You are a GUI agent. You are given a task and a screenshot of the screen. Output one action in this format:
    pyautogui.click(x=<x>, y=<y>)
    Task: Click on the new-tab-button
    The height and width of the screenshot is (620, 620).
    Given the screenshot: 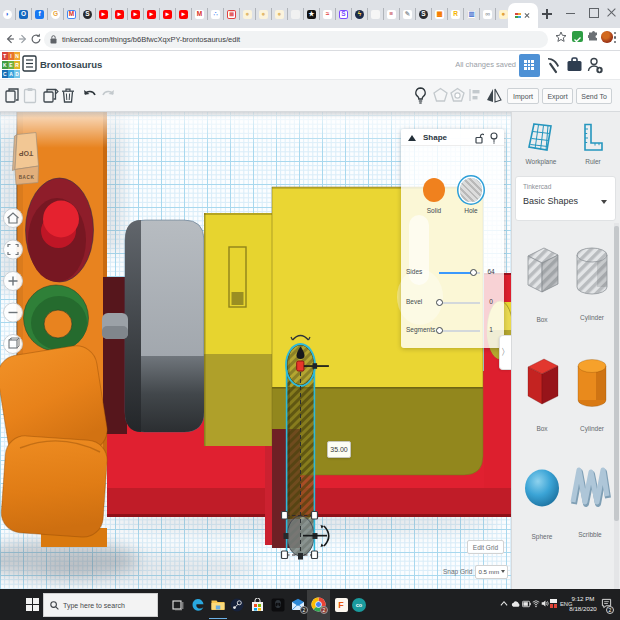 What is the action you would take?
    pyautogui.click(x=547, y=14)
    